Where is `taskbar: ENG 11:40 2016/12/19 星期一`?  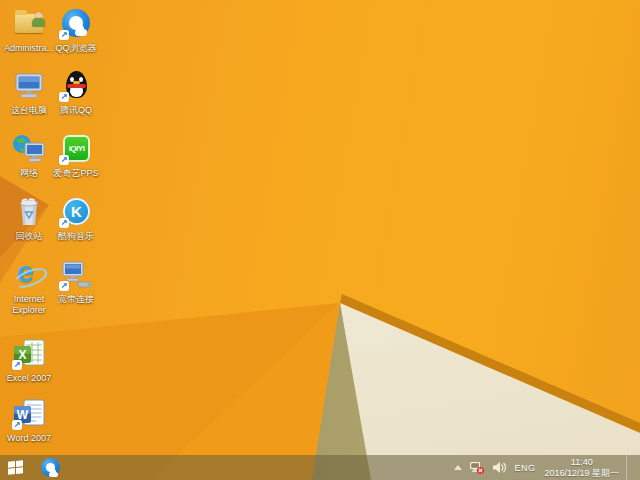 taskbar: ENG 11:40 2016/12/19 星期一 is located at coordinates (320, 468).